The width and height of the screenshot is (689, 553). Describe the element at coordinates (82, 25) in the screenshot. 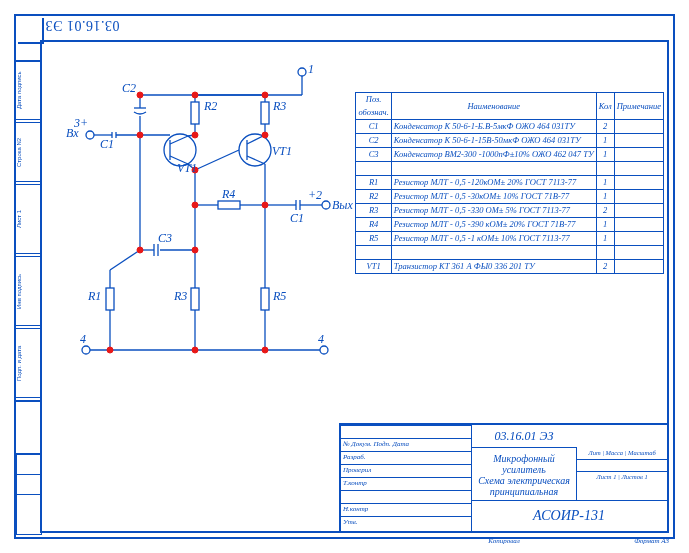

I see `drawing-code-rotated: 03.16.01 ЭЗ` at that location.